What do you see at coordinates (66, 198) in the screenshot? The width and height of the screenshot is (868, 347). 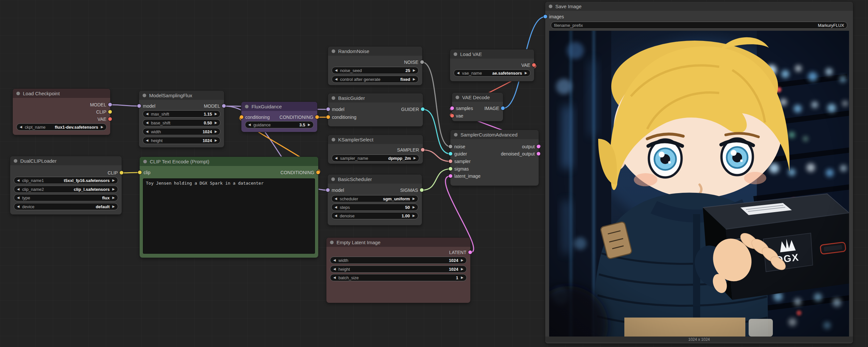 I see `widget-type: ◀ type flux ▶` at bounding box center [66, 198].